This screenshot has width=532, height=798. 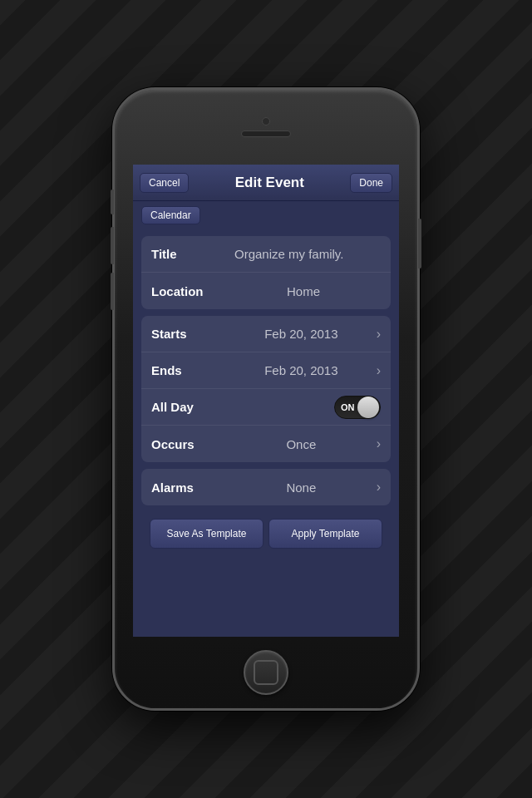 I want to click on ends-chevron-icon: ›, so click(x=379, y=371).